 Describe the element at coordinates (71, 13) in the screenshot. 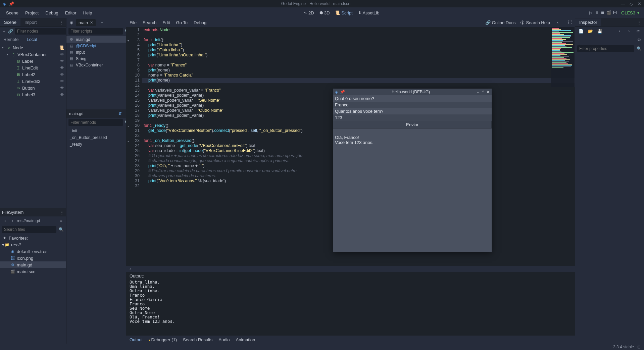

I see `menu-editor: Editor` at that location.